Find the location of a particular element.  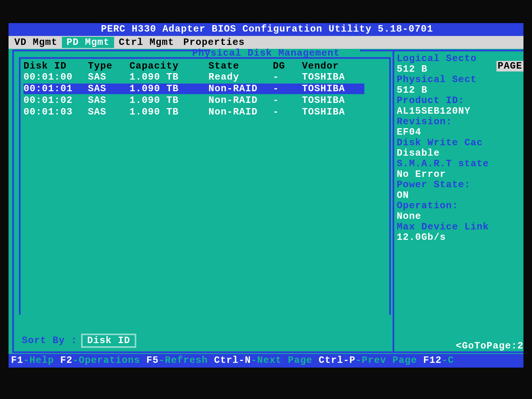

key-f2: F2 is located at coordinates (66, 360).